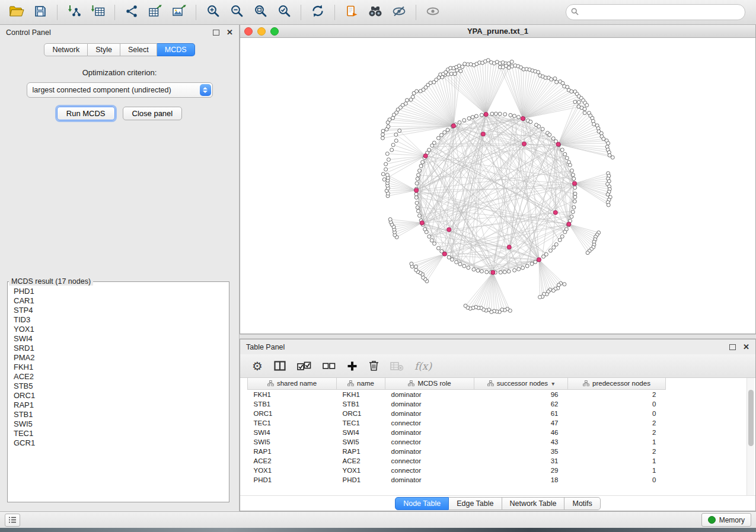 This screenshot has width=756, height=532. Describe the element at coordinates (213, 12) in the screenshot. I see `zoom-in-button` at that location.